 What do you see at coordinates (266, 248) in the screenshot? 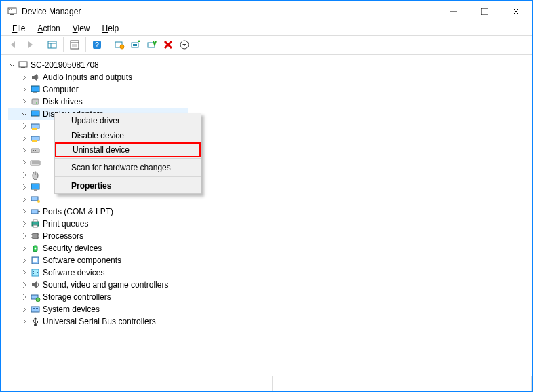
I see `tree-node: Security devices` at bounding box center [266, 248].